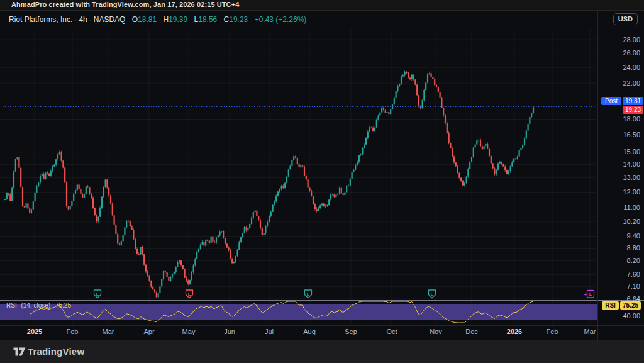 This screenshot has width=644, height=363. Describe the element at coordinates (322, 352) in the screenshot. I see `footer-bar: TradingView` at that location.